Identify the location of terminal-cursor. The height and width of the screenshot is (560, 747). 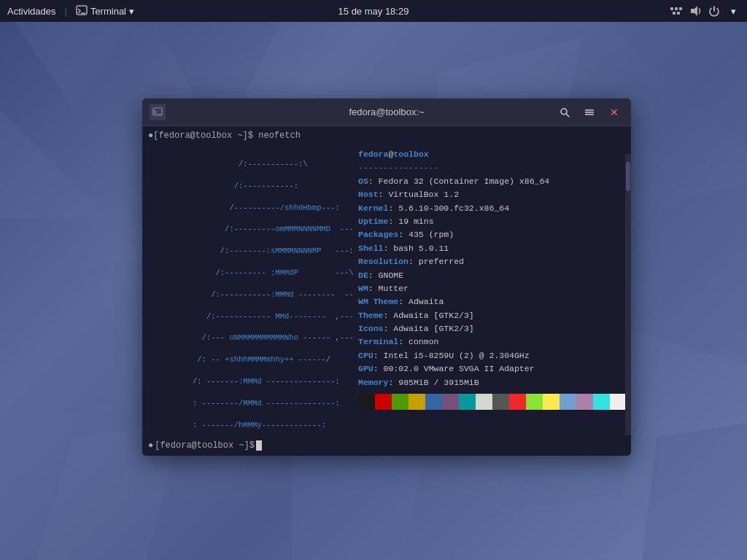
(259, 446).